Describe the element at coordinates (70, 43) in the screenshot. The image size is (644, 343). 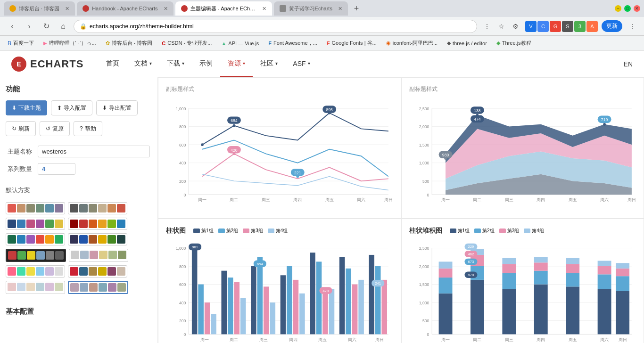
I see `bookmark-bilibili: ▶ 哔哩哔哩（' · '）っ...` at that location.